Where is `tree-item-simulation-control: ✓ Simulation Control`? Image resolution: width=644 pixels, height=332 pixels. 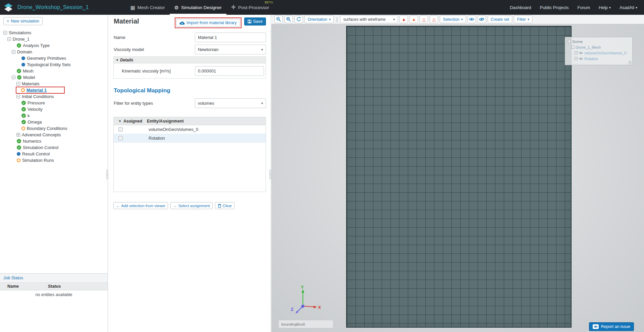 tree-item-simulation-control: ✓ Simulation Control is located at coordinates (54, 148).